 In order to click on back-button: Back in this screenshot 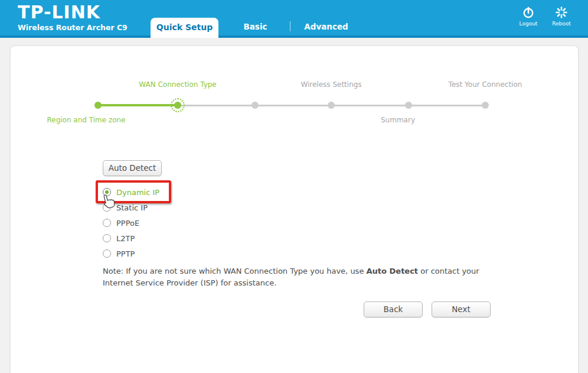, I will do `click(393, 310)`.